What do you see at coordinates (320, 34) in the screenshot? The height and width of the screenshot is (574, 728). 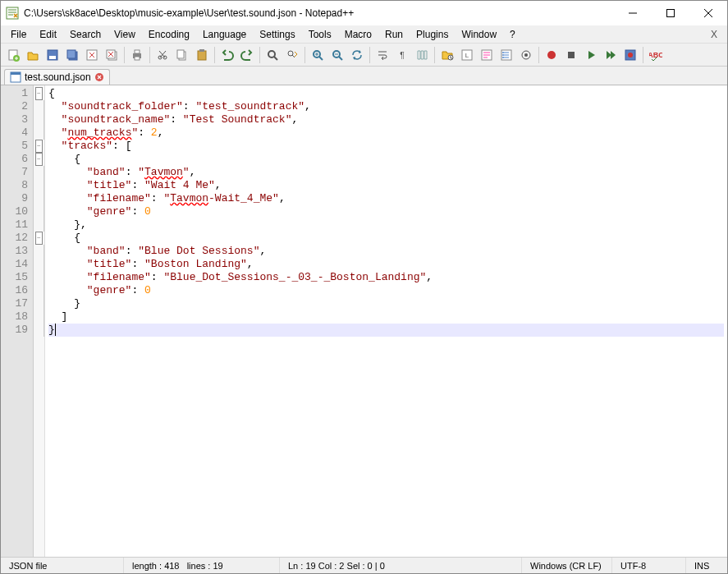 I see `menu-tools: Tools` at bounding box center [320, 34].